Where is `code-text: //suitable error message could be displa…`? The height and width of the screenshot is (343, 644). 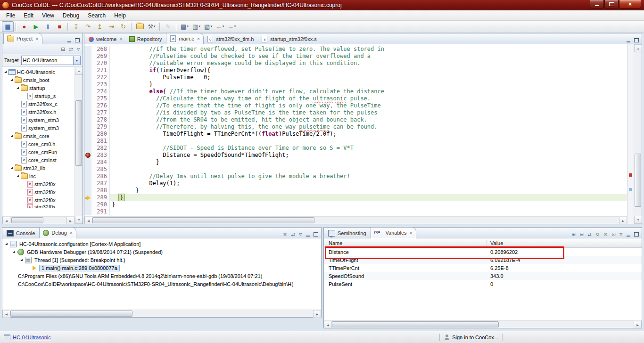
code-text: //suitable error message could be displa… is located at coordinates (369, 63).